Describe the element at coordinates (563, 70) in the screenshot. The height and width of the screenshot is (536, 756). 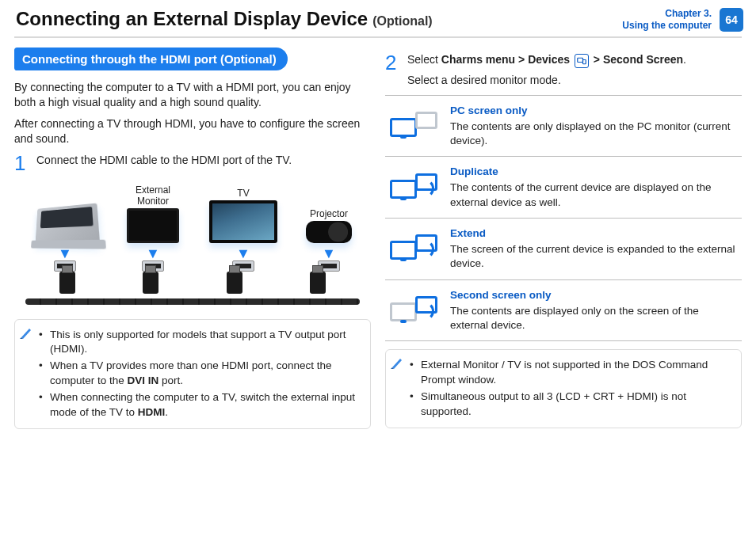
I see `step-2: 2 Select Charms menu > Devices > Second …` at that location.